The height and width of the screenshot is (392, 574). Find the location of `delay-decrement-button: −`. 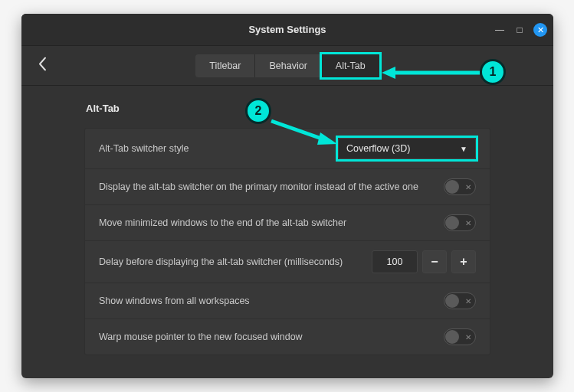

delay-decrement-button: − is located at coordinates (435, 262).